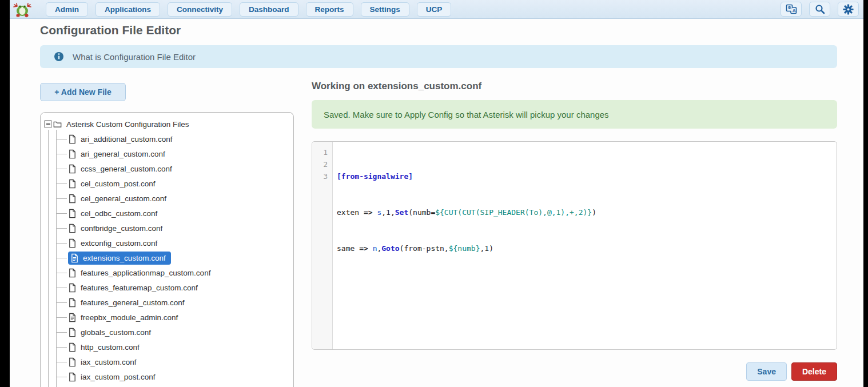 The image size is (868, 387). I want to click on add-new-file-button: + Add New File, so click(83, 92).